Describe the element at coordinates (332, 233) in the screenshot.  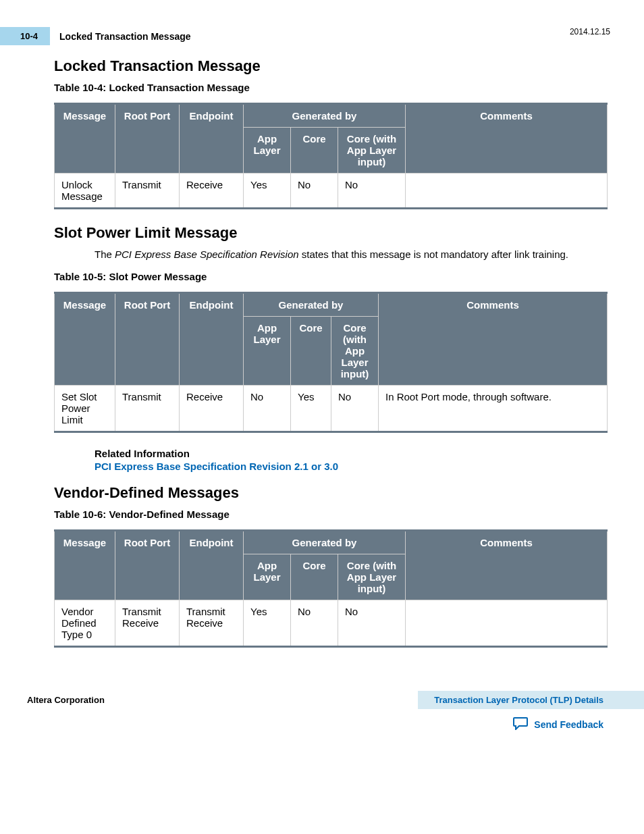
I see `section-heading-slot-power: Slot Power Limit Message` at that location.